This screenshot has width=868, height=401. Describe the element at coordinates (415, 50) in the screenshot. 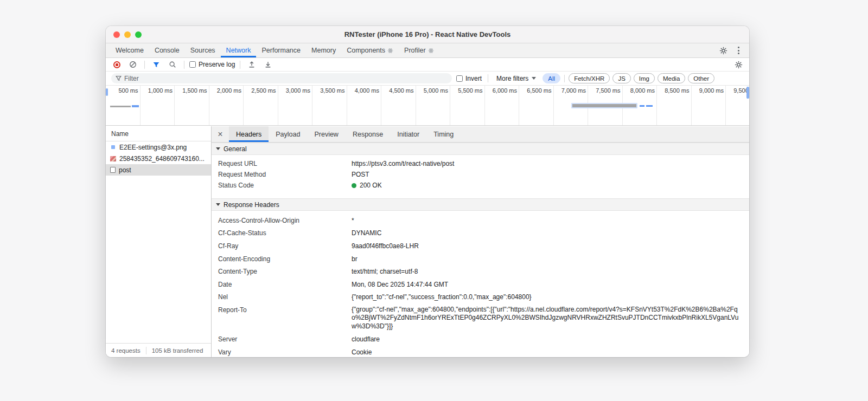

I see `tab-label: Profiler` at that location.